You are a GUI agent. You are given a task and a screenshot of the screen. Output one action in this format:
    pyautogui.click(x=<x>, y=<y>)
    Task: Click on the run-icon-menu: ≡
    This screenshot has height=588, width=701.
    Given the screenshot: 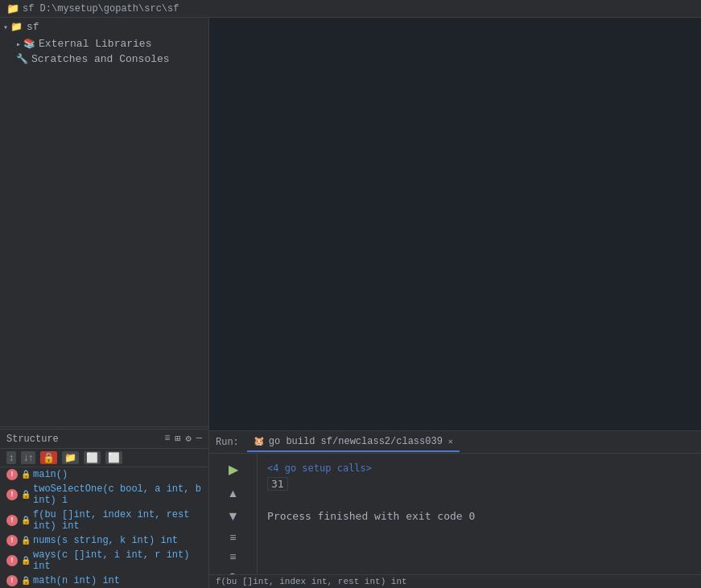 What is the action you would take?
    pyautogui.click(x=233, y=538)
    